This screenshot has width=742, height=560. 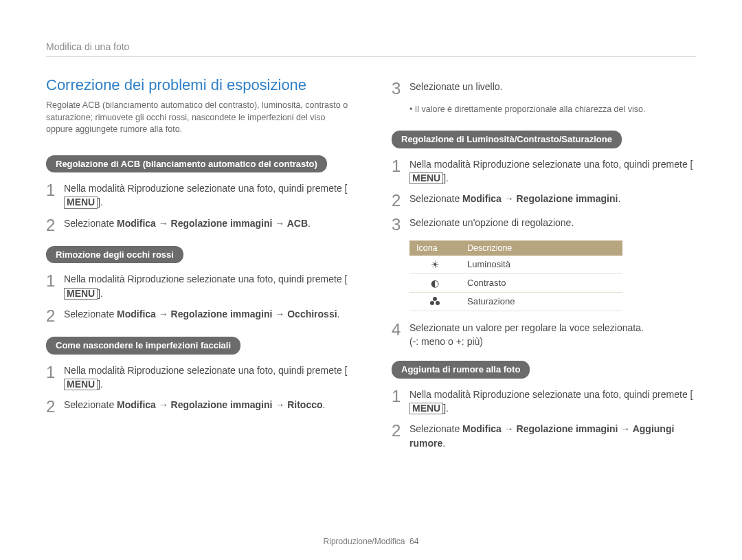 I want to click on face-step-1: 1 Nella modalità Riproduzione selezionat…, so click(x=198, y=378).